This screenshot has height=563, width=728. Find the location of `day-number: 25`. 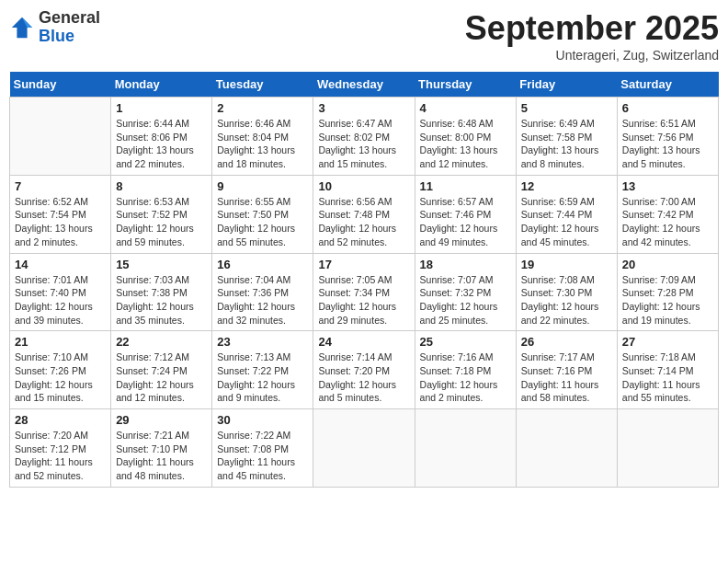

day-number: 25 is located at coordinates (465, 342).